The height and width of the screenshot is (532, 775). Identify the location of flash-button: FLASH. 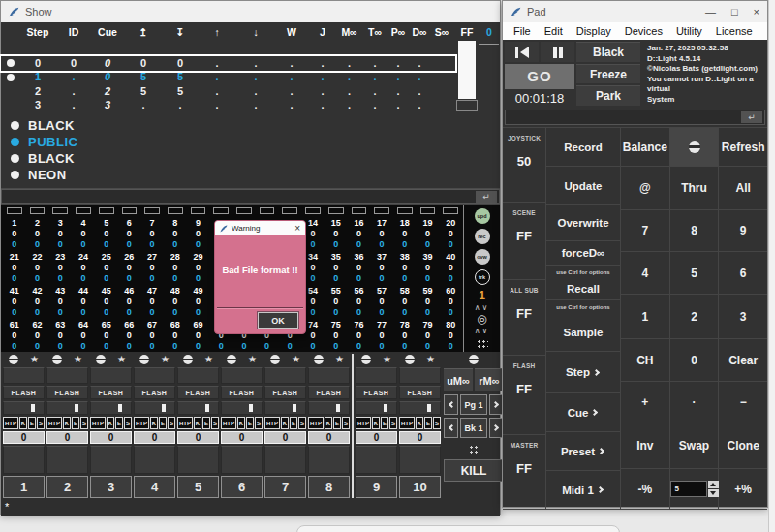
(23, 392).